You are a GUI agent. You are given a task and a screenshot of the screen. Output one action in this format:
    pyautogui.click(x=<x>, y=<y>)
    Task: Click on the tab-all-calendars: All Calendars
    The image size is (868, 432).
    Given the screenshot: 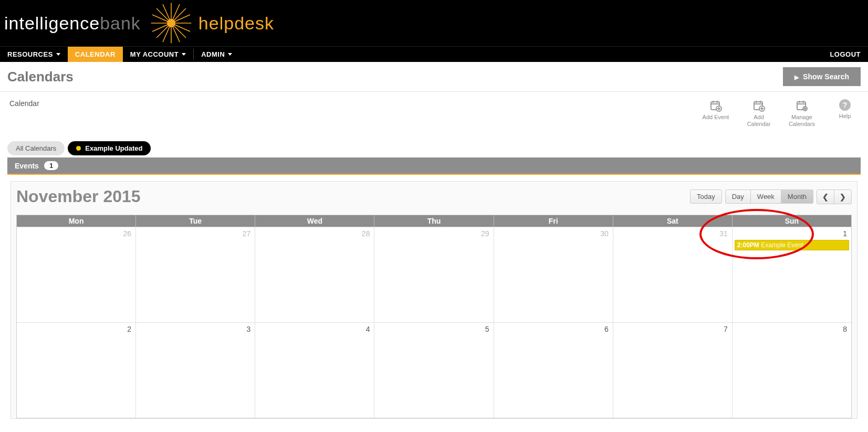 What is the action you would take?
    pyautogui.click(x=36, y=148)
    